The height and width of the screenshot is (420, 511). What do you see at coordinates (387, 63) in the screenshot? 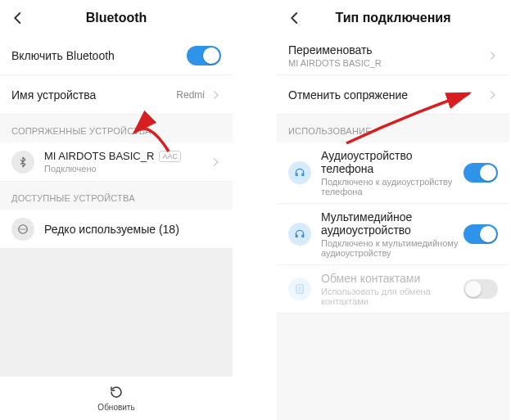
I see `rename-sub: MI AIRDOTS BASIC_R` at bounding box center [387, 63].